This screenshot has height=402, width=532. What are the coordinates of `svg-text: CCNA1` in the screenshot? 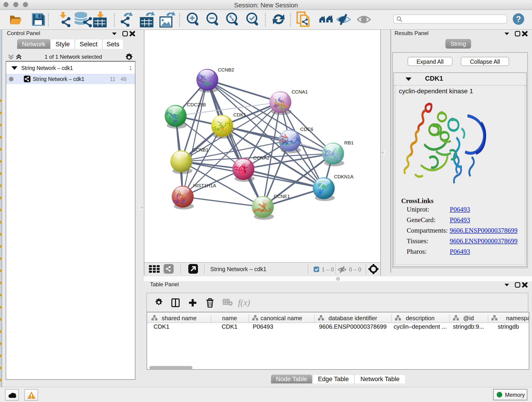 It's located at (300, 92).